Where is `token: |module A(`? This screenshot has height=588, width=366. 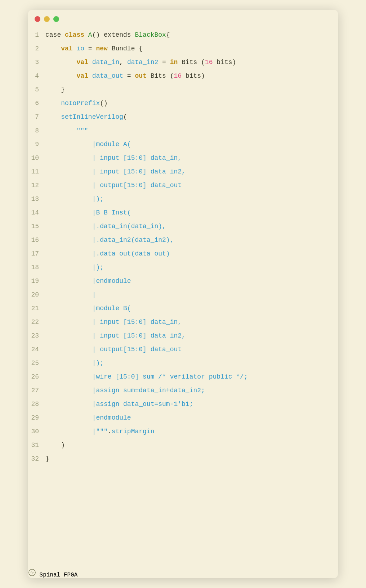 token: |module A( is located at coordinates (112, 144).